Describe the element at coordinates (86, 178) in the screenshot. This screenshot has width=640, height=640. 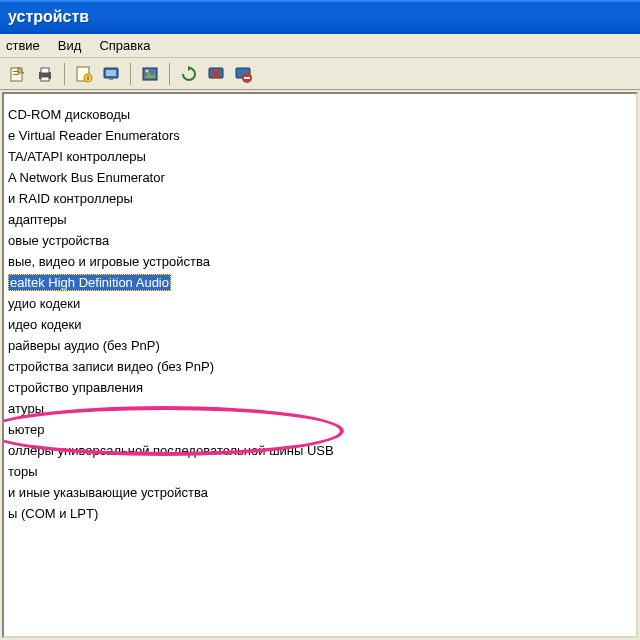
I see `tree-item-label: A Network Bus Enumerator` at that location.